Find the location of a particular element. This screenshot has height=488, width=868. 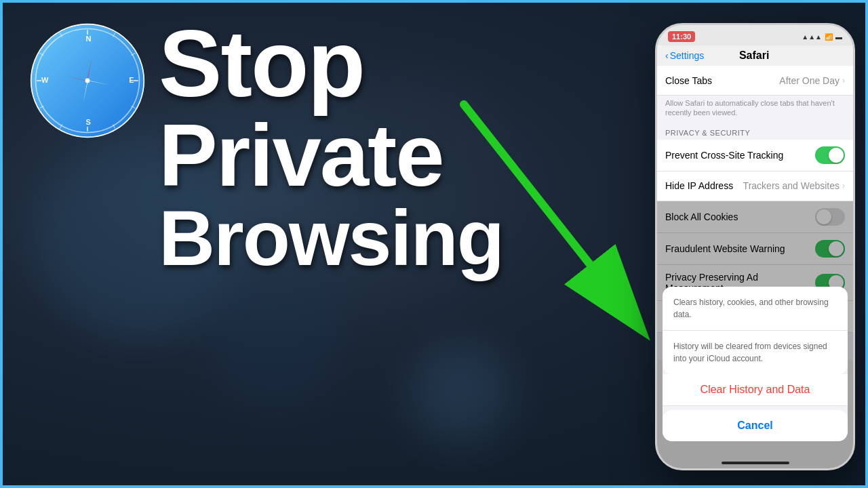

svg-text: W is located at coordinates (45, 80).